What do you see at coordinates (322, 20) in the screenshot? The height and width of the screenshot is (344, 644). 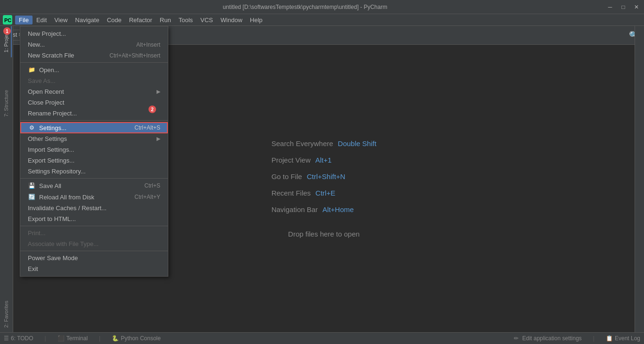 I see `menubar: PC File Edit View Navigate Code Refactor…` at bounding box center [322, 20].